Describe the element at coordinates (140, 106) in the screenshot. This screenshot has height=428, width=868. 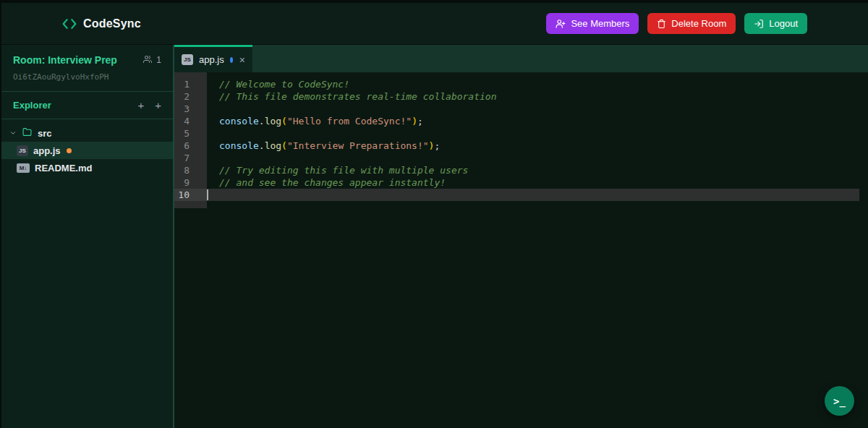
I see `new-file-button: +` at that location.